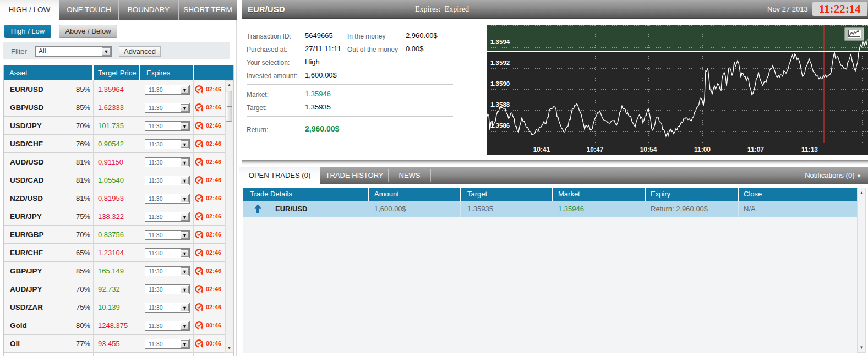 The height and width of the screenshot is (356, 868). Describe the element at coordinates (500, 42) in the screenshot. I see `svg-text: 1.3594` at that location.